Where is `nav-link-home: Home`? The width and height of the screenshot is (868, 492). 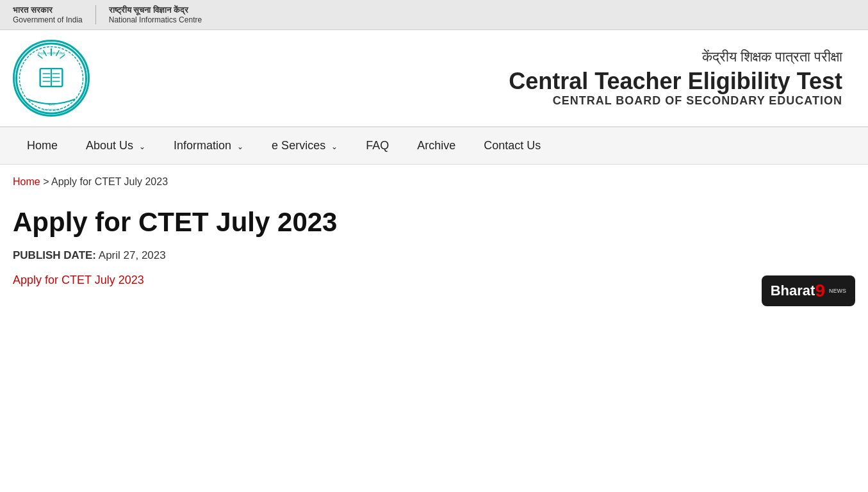
nav-link-home: Home is located at coordinates (42, 146).